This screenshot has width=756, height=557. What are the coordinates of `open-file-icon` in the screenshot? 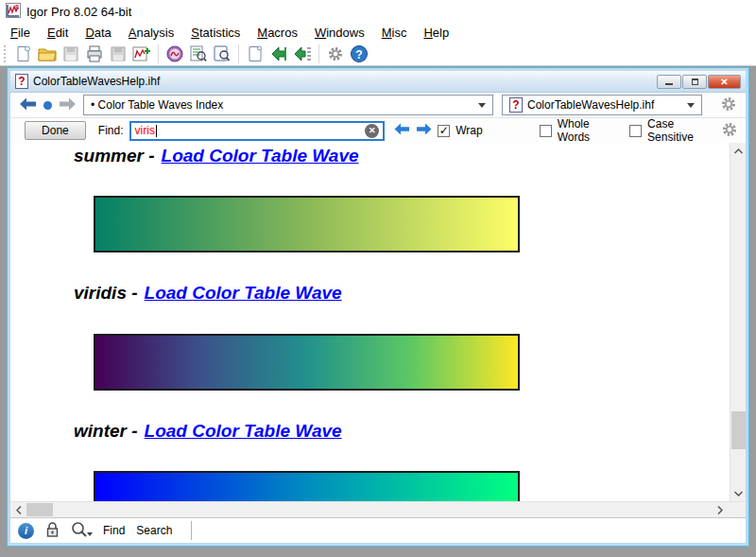 It's located at (47, 54).